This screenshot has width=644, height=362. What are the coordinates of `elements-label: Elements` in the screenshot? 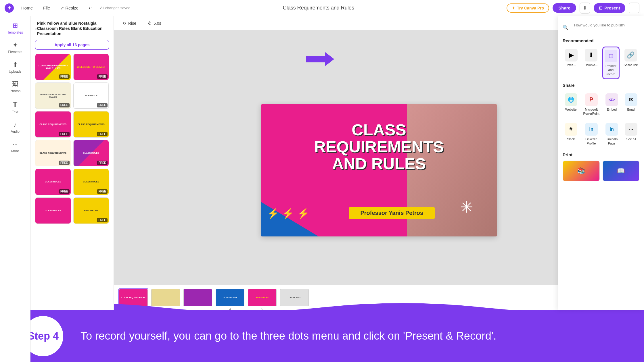 It's located at (15, 52).